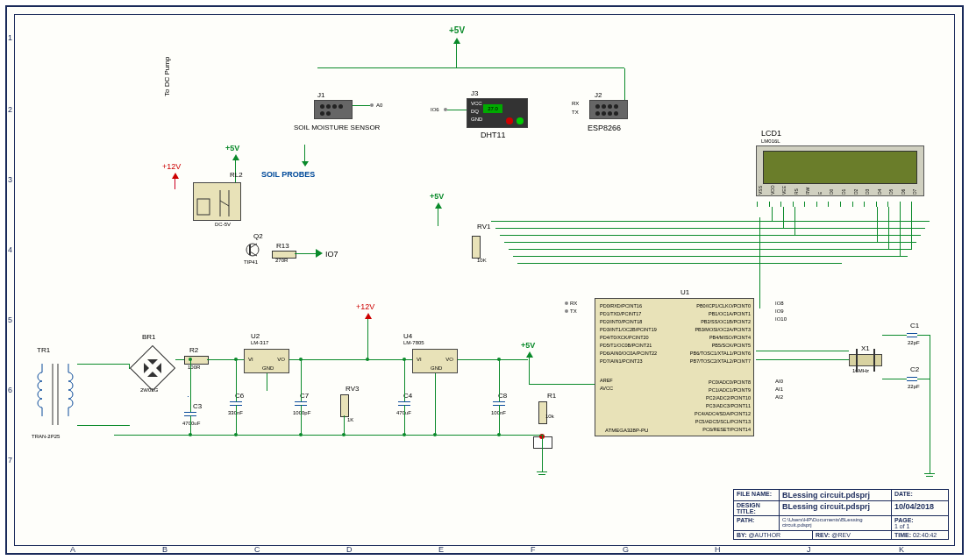 The height and width of the screenshot is (560, 969). What do you see at coordinates (55, 394) in the screenshot?
I see `component-tr1` at bounding box center [55, 394].